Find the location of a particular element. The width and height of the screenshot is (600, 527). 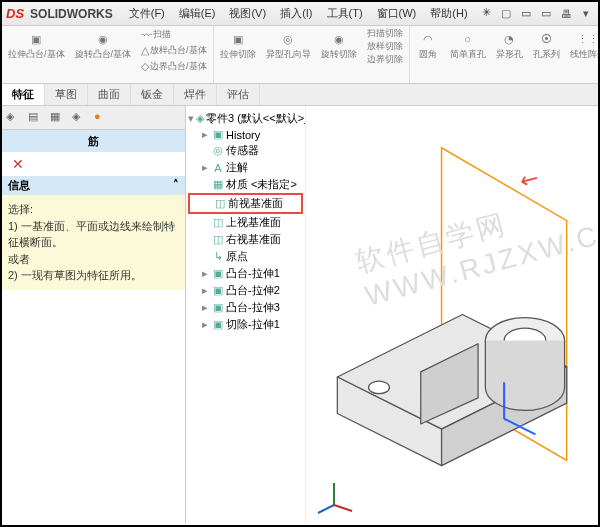

material-icon: ▦ is located at coordinates (218, 185).